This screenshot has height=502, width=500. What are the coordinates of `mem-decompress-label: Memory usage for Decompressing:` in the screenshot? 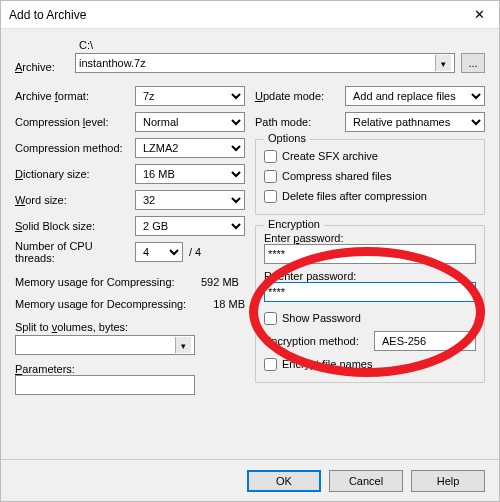 It's located at (100, 304).